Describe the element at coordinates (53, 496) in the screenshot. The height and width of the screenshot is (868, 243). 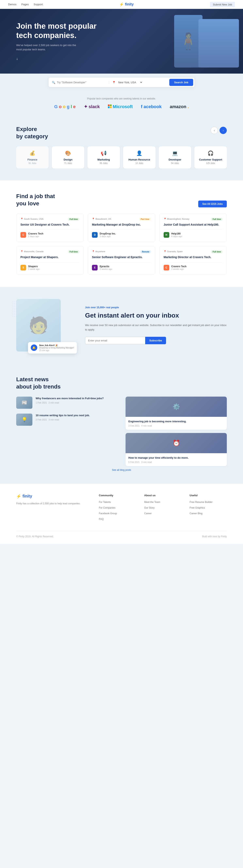
I see `footer-logo: ⚡ finity` at that location.